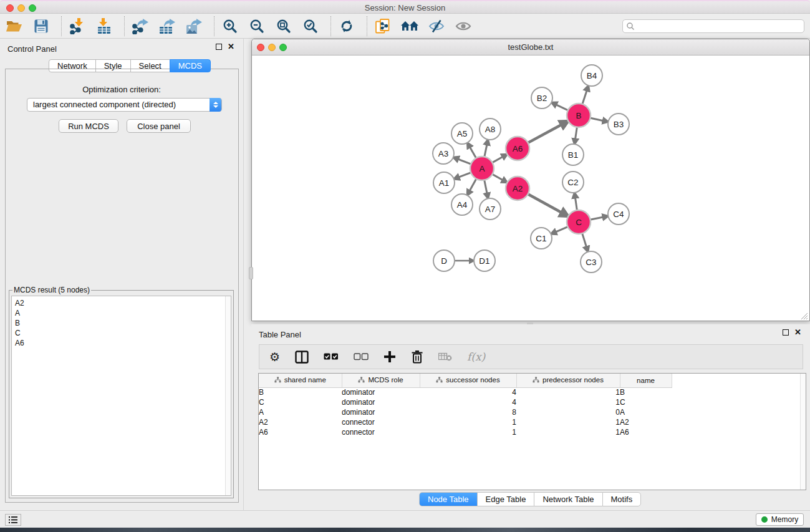  What do you see at coordinates (481, 168) in the screenshot?
I see `graph-node-label: A` at bounding box center [481, 168].